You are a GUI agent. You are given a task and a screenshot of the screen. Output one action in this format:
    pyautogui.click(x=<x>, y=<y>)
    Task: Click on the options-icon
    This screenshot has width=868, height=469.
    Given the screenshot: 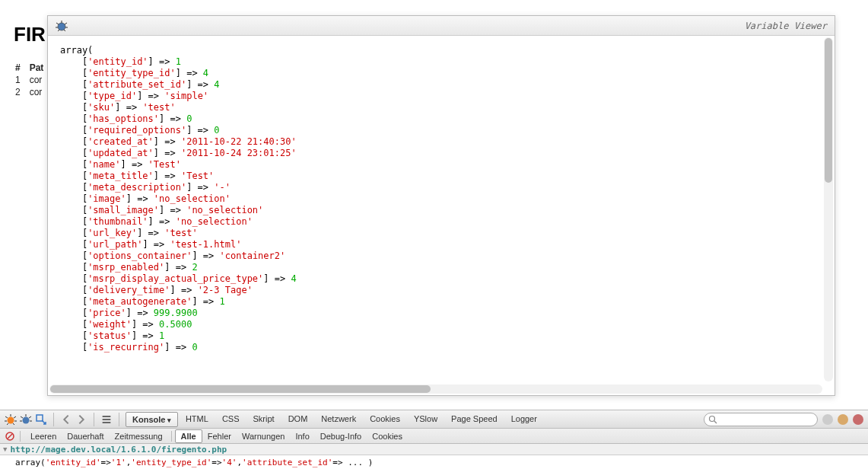 What is the action you would take?
    pyautogui.click(x=828, y=420)
    